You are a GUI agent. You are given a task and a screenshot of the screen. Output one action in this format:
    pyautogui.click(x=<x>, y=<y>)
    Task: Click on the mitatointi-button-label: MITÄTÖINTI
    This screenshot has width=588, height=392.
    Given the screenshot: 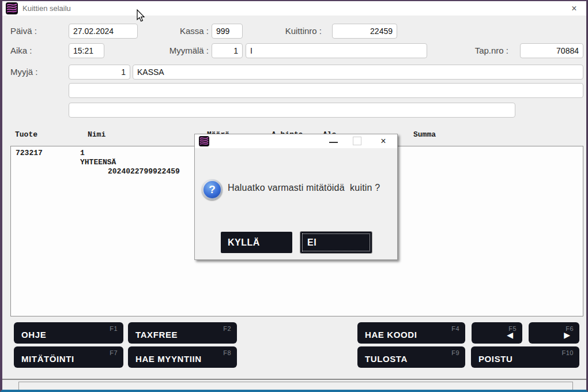 What is the action you would take?
    pyautogui.click(x=48, y=359)
    